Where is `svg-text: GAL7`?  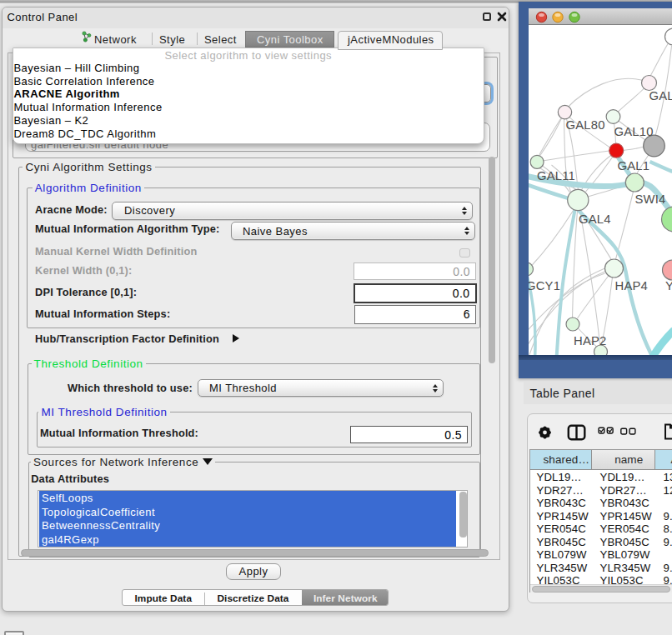
svg-text: GAL7 is located at coordinates (660, 96).